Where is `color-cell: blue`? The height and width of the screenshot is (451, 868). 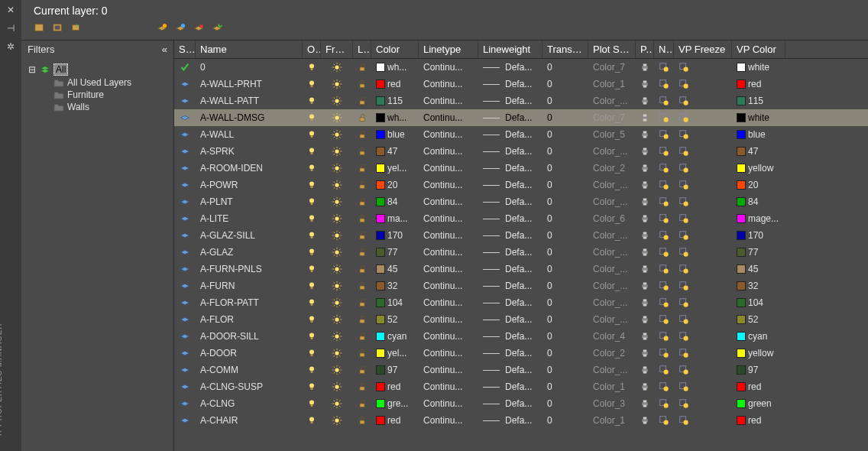
color-cell: blue is located at coordinates (395, 135).